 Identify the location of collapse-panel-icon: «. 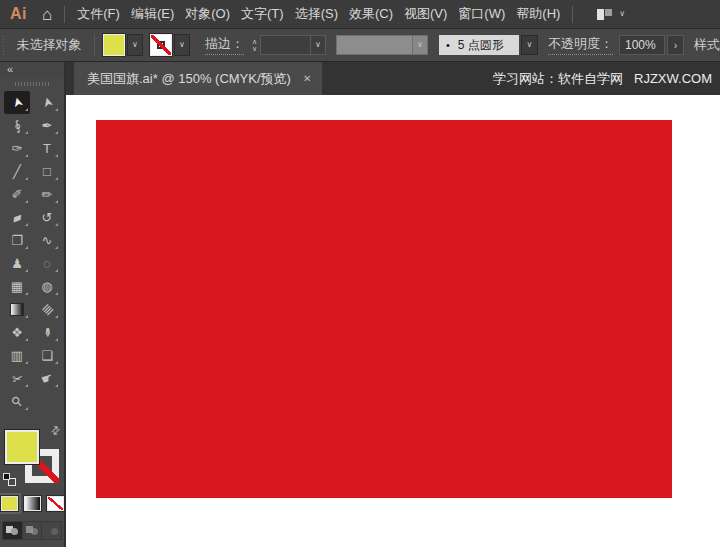
(10, 70).